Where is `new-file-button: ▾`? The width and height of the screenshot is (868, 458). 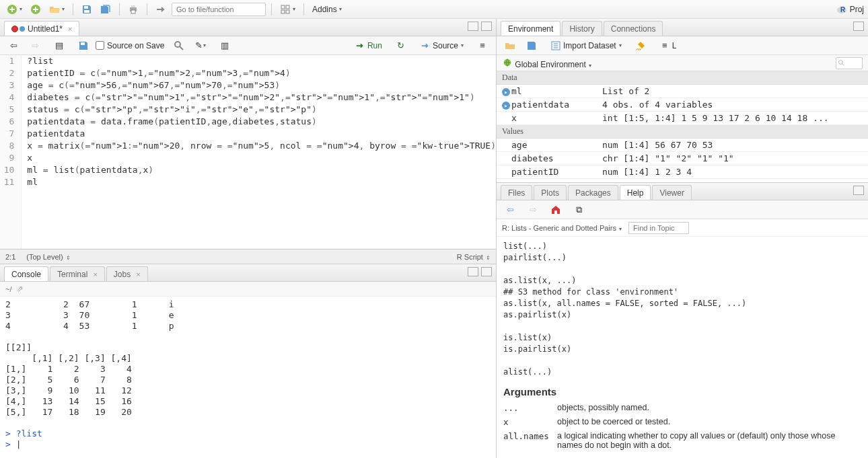 new-file-button: ▾ is located at coordinates (15, 9).